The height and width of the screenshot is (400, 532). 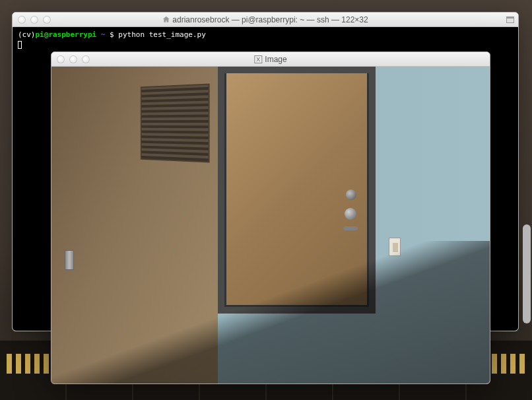 What do you see at coordinates (86, 59) in the screenshot?
I see `image-zoom-button` at bounding box center [86, 59].